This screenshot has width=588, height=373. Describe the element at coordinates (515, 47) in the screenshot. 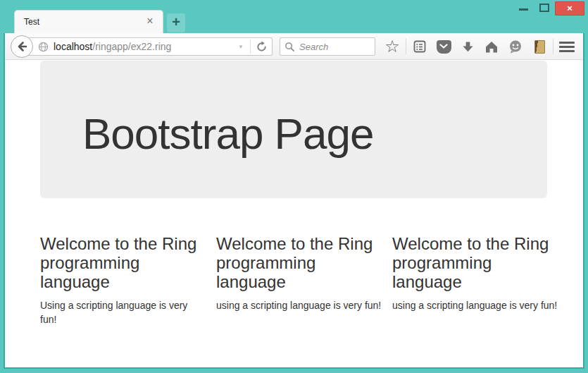

I see `hello-smiley-icon` at that location.